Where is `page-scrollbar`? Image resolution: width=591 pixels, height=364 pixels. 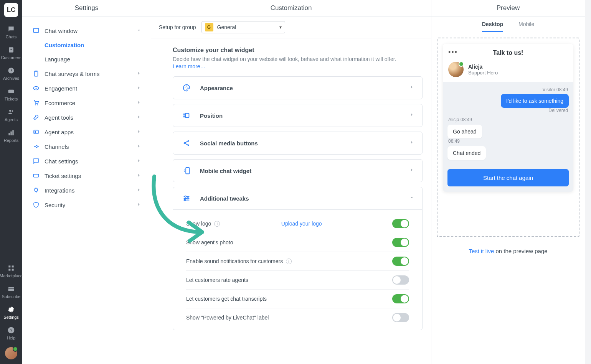
page-scrollbar is located at coordinates (588, 182).